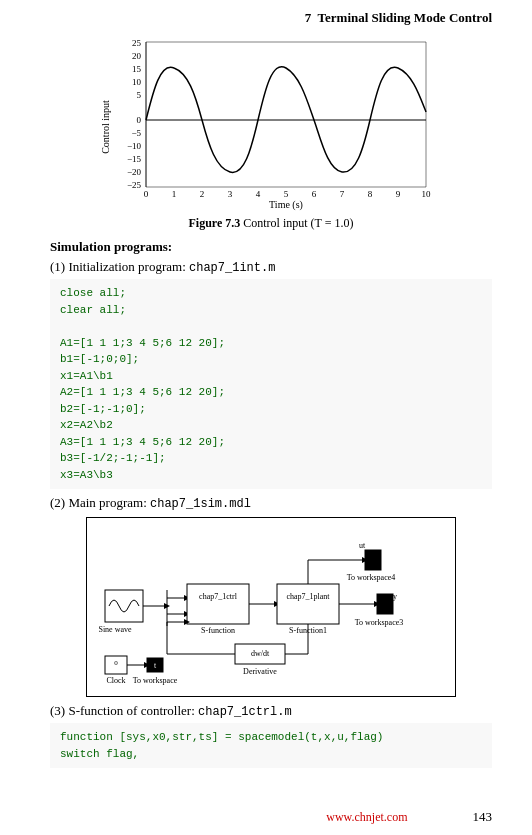  Describe the element at coordinates (271, 392) in the screenshot. I see `code-line: A2=[1 1 1;3 4 5;6 12 20];` at that location.